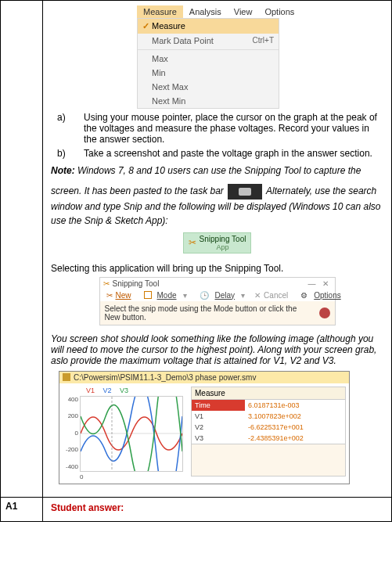  What do you see at coordinates (108, 390) in the screenshot?
I see `legend-v2: V2` at bounding box center [108, 390].